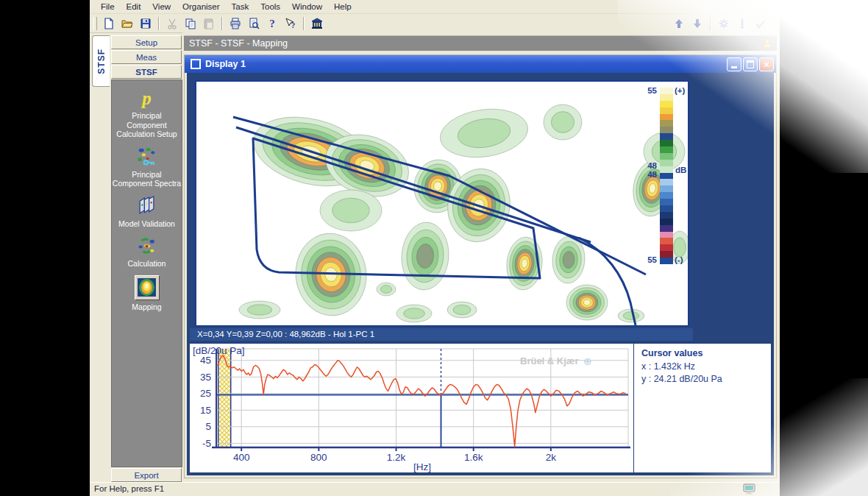  Describe the element at coordinates (235, 24) in the screenshot. I see `print-button` at that location.